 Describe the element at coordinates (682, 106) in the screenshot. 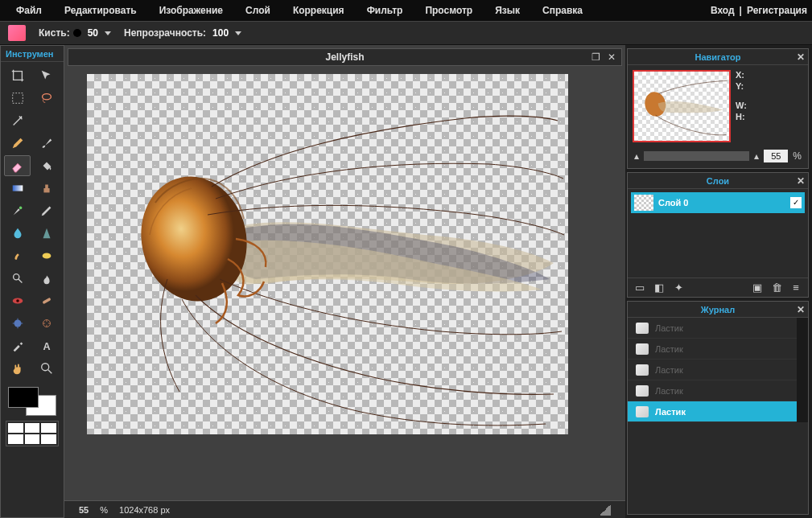

I see `navigator-thumbnail` at that location.